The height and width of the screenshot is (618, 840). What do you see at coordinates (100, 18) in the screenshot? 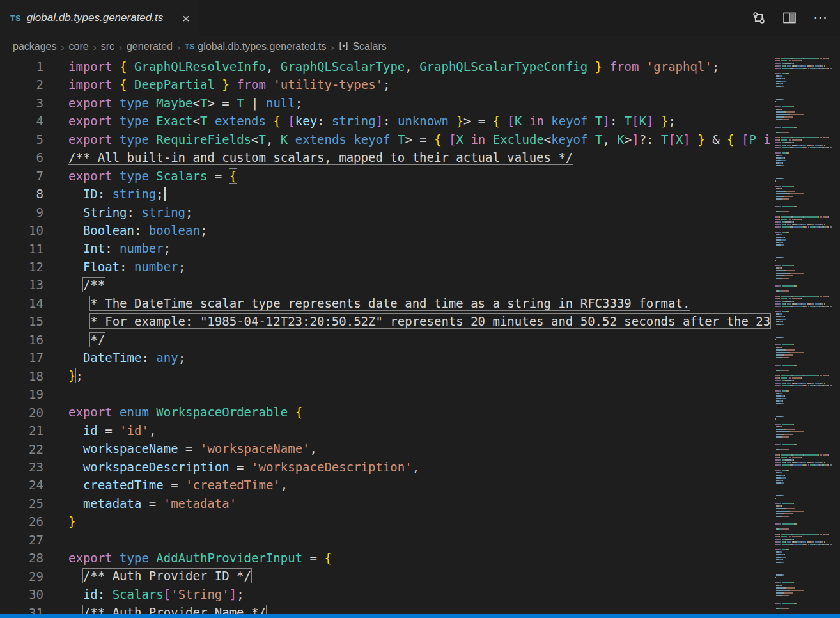
I see `editor-tab: TS global.db.types.generated.ts ×` at bounding box center [100, 18].